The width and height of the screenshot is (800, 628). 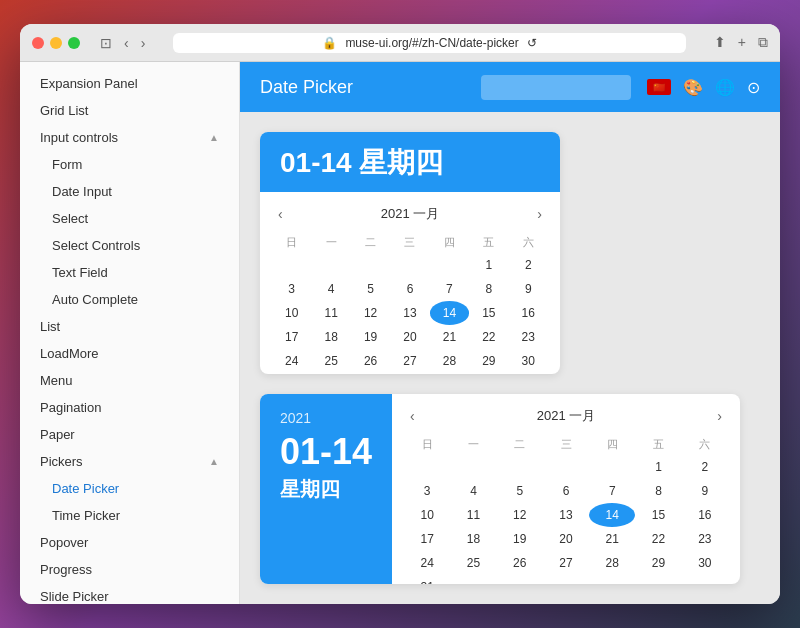 What do you see at coordinates (130, 570) in the screenshot?
I see `sidebar-item-progress: Progress` at bounding box center [130, 570].